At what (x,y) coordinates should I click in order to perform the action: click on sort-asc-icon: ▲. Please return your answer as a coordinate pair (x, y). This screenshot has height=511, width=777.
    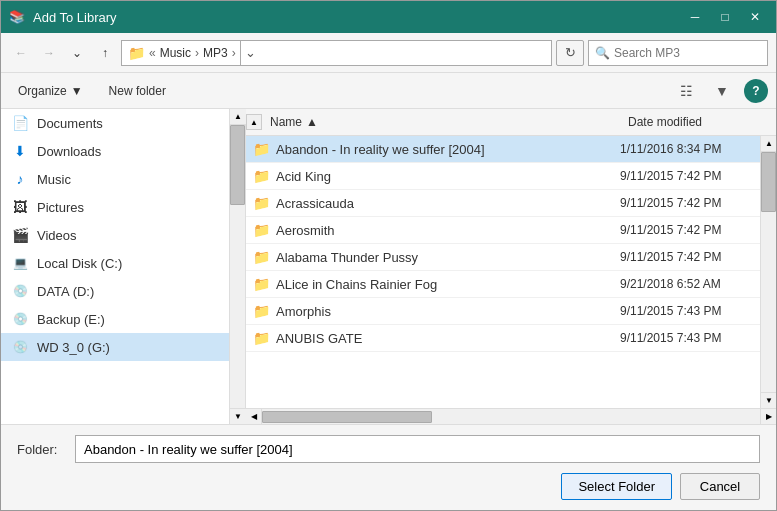
    Looking at the image, I should click on (312, 122).